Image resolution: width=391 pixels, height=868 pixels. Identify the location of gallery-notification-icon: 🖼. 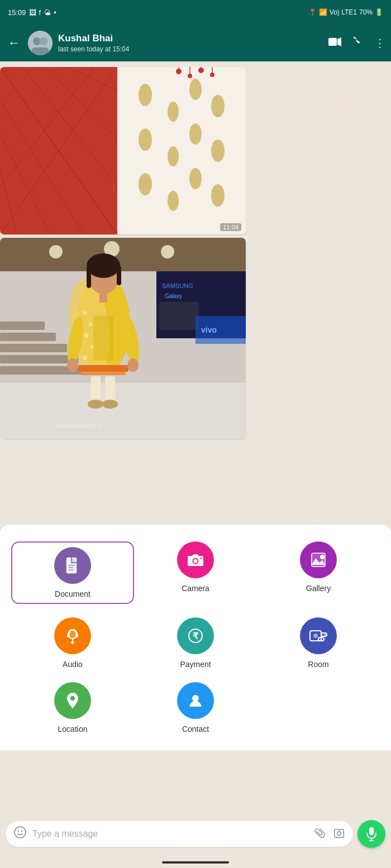
(32, 12).